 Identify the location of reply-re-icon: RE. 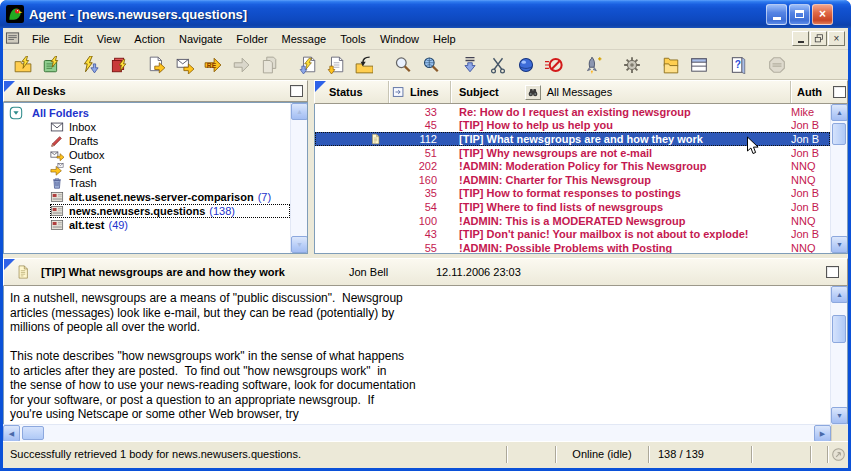
(213, 65).